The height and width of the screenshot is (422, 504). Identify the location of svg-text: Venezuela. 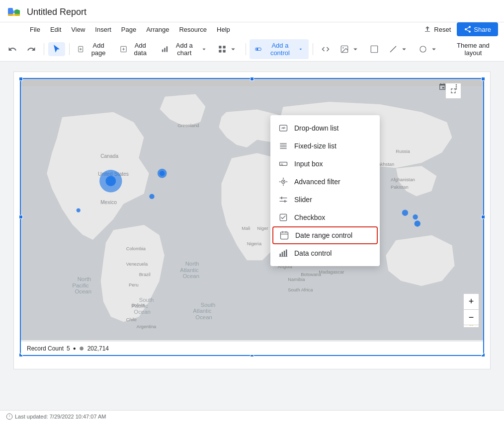
(137, 264).